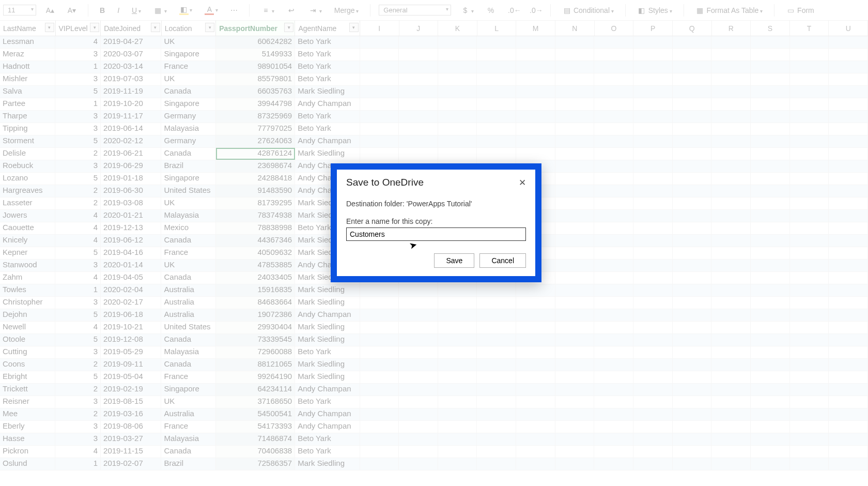 This screenshot has width=868, height=486. Describe the element at coordinates (131, 179) in the screenshot. I see `cell-date-joined: 2019-01-18` at that location.